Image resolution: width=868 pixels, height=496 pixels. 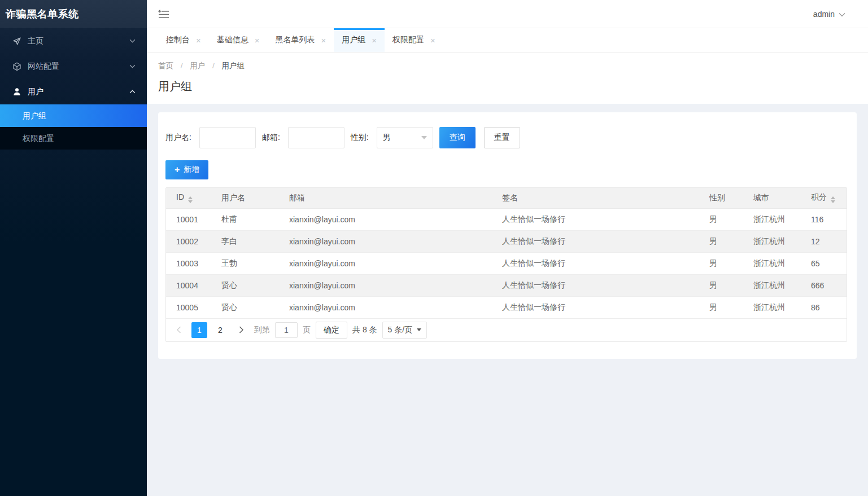 I want to click on user-icon, so click(x=17, y=92).